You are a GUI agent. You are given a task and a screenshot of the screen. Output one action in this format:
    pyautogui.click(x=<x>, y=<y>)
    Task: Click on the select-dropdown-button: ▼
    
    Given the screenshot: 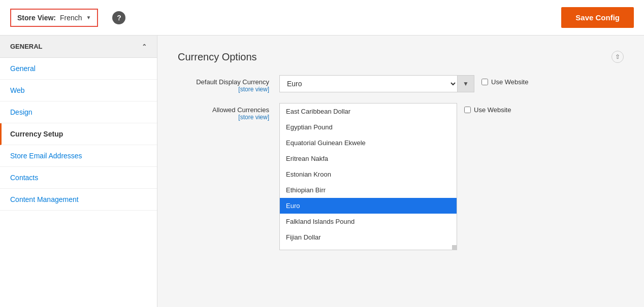 What is the action you would take?
    pyautogui.click(x=466, y=84)
    